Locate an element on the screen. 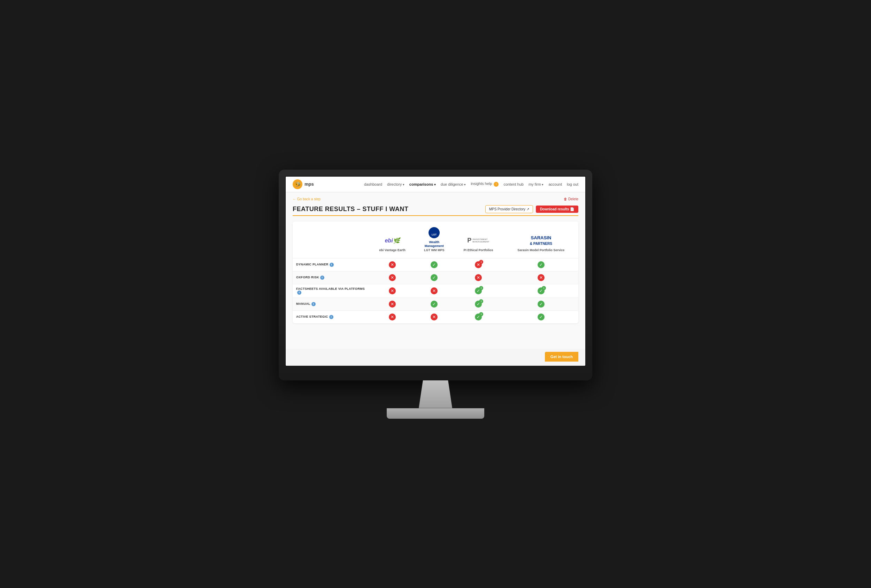 Image resolution: width=871 pixels, height=588 pixels. pi-logo-cell: P INVESTMENT MANAGEMENT PI Ethical Portf… is located at coordinates (479, 244).